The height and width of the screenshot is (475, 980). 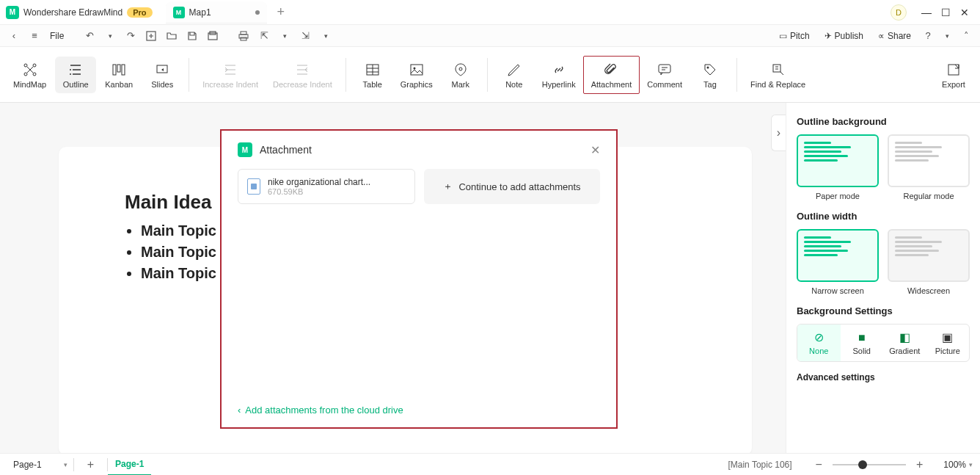 What do you see at coordinates (958, 465) in the screenshot?
I see `zoom-percent: 100%▾` at bounding box center [958, 465].